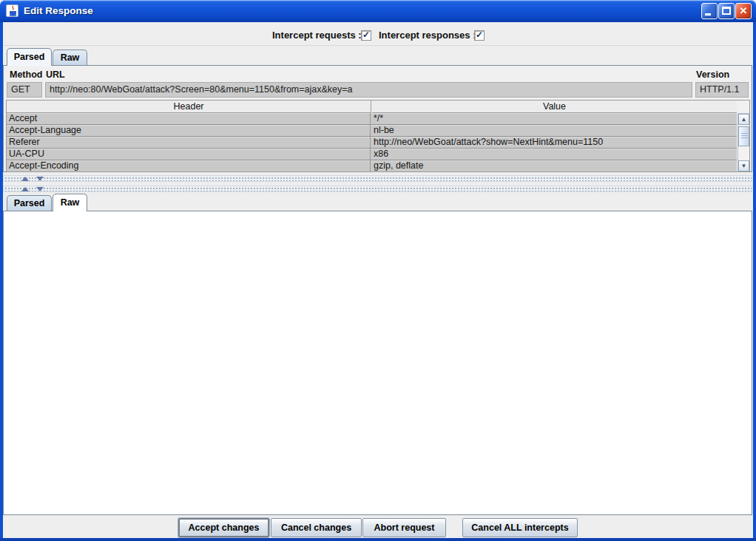 This screenshot has height=541, width=756. I want to click on maximize-button, so click(726, 11).